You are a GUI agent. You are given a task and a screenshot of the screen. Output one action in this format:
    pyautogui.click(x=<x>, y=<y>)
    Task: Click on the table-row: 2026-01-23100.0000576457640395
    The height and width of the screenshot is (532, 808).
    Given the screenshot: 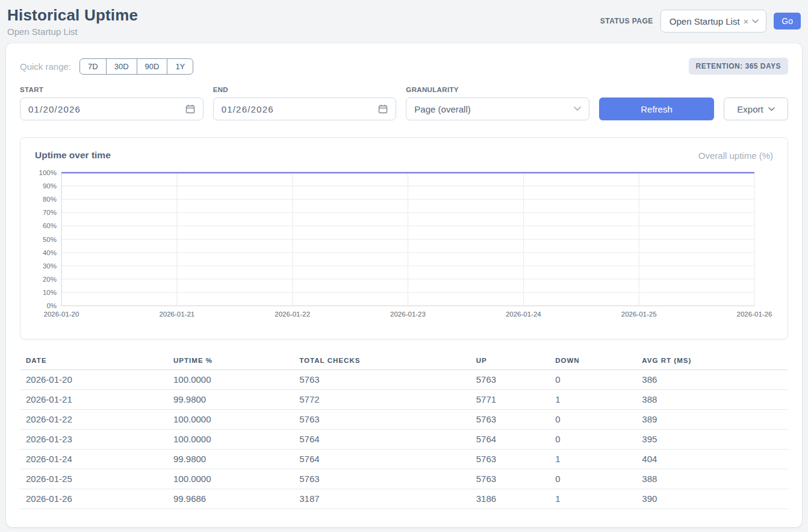 What is the action you would take?
    pyautogui.click(x=404, y=439)
    